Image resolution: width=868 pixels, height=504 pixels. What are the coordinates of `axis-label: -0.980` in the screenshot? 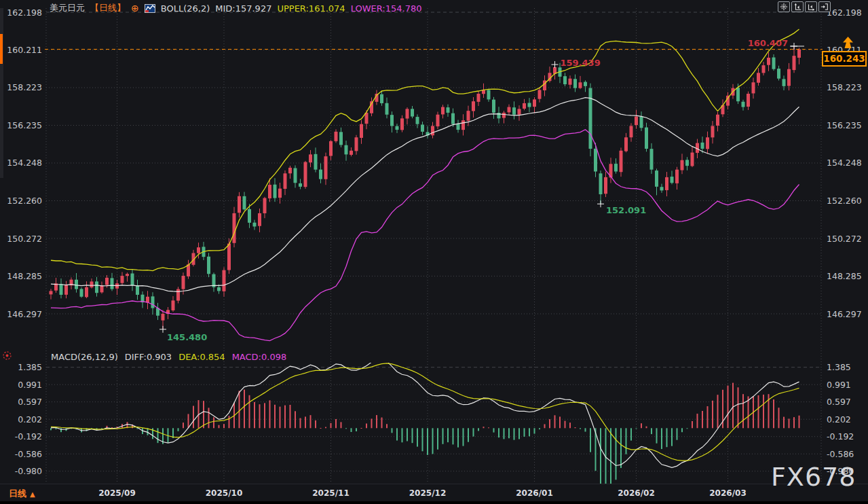 It's located at (29, 471).